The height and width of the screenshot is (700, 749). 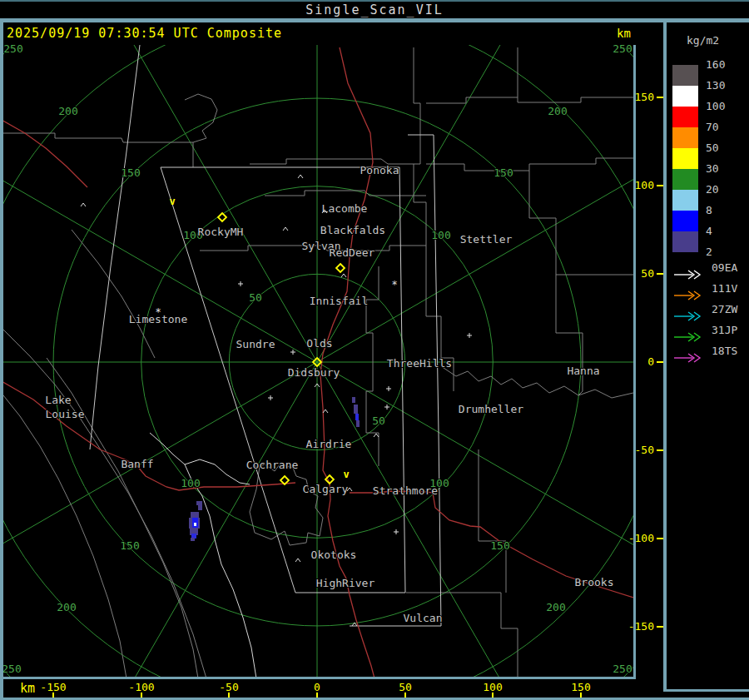 What do you see at coordinates (644, 449) in the screenshot?
I see `right-axis-label: -50` at bounding box center [644, 449].